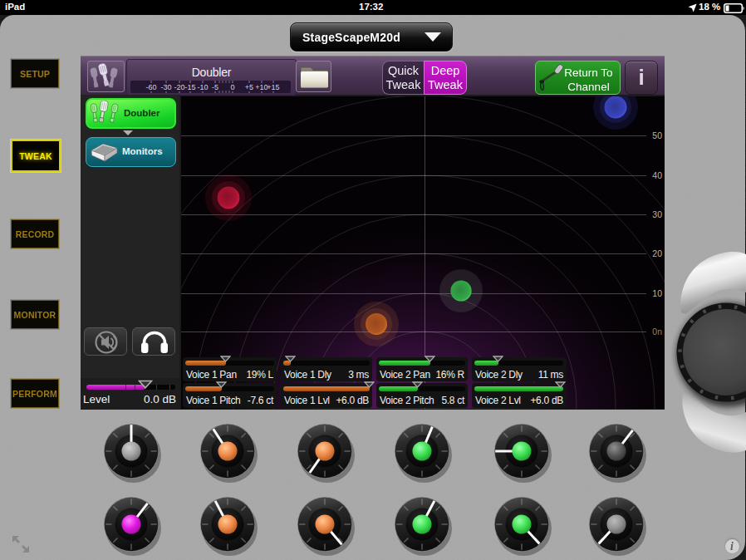 The height and width of the screenshot is (560, 746). I want to click on svg-text: +15, so click(272, 87).